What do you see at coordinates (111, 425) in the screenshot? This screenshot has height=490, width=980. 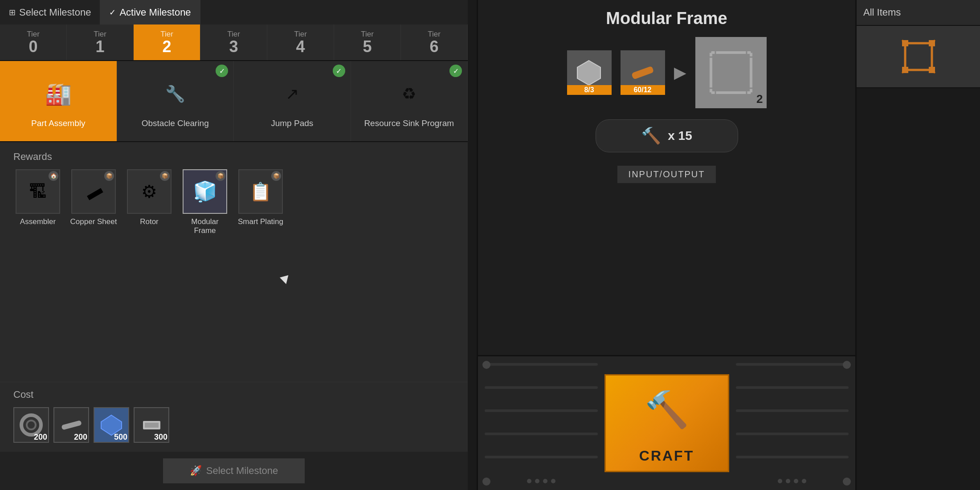 I see `cost-wire: 500` at bounding box center [111, 425].